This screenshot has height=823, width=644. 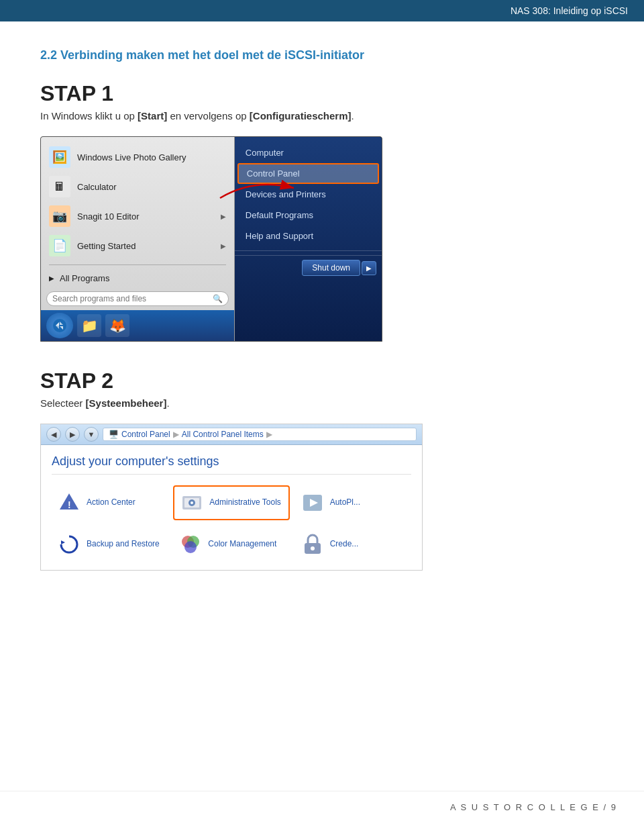 I want to click on win7-start-menu: 🖼️ Windows Live Photo Gallery 🖩 Calculat…, so click(x=211, y=239).